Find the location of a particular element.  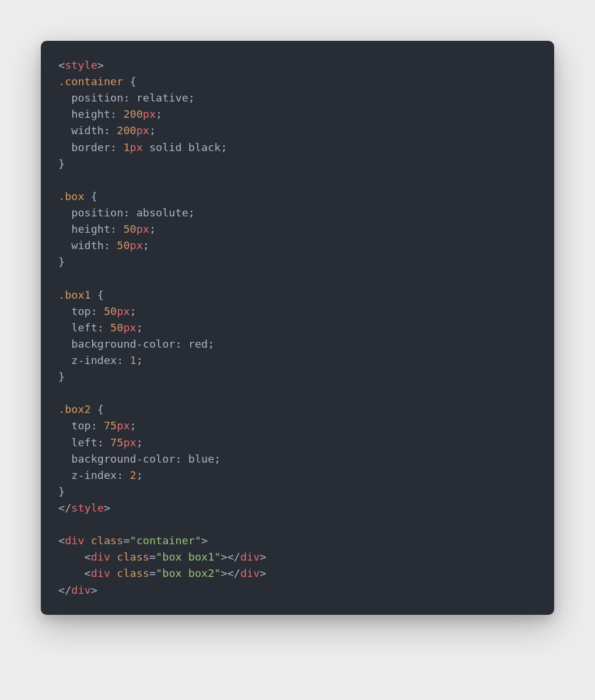

code-token: red is located at coordinates (198, 344).